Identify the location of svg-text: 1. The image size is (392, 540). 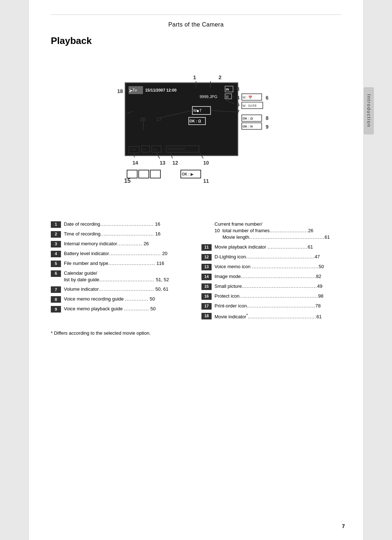
(195, 77).